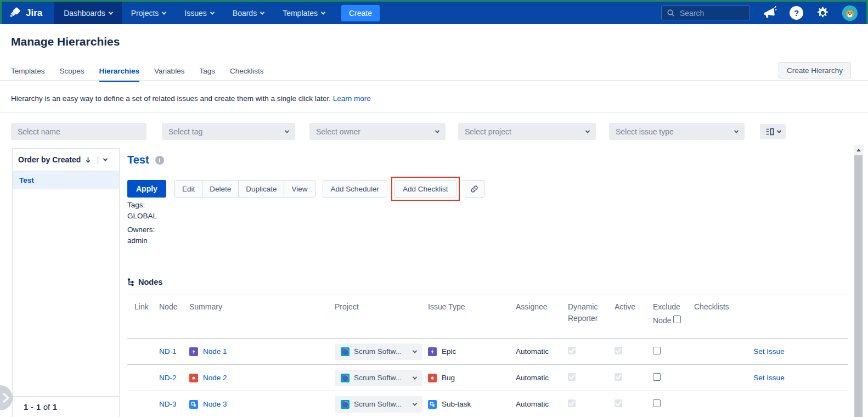 This screenshot has width=868, height=417. I want to click on hierarchy-list-panel: Order by Created | Test 1 - 1 of 1, so click(66, 283).